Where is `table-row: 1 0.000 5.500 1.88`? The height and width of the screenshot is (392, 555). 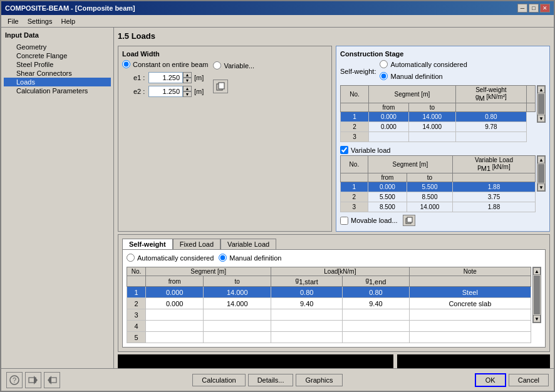
table-row: 1 0.000 5.500 1.88 is located at coordinates (438, 187).